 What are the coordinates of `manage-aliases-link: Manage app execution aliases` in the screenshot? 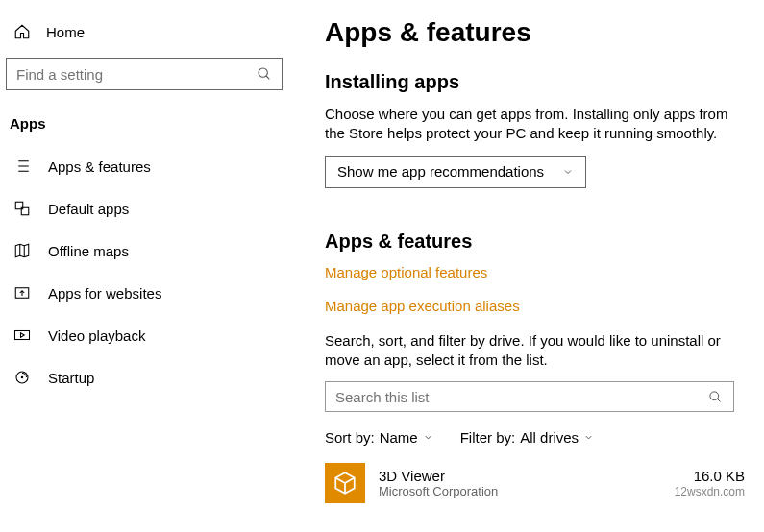 It's located at (534, 305).